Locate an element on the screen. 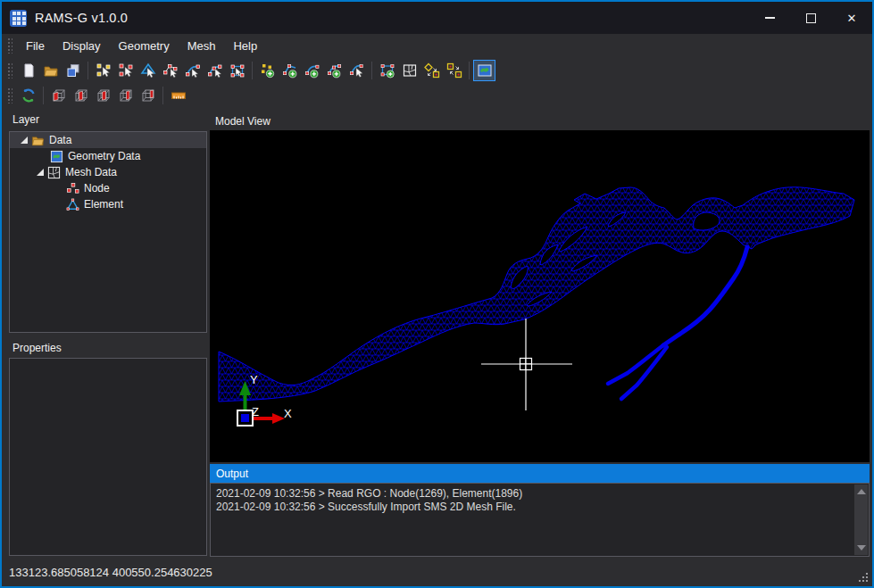 The width and height of the screenshot is (874, 588). map-view-button is located at coordinates (484, 70).